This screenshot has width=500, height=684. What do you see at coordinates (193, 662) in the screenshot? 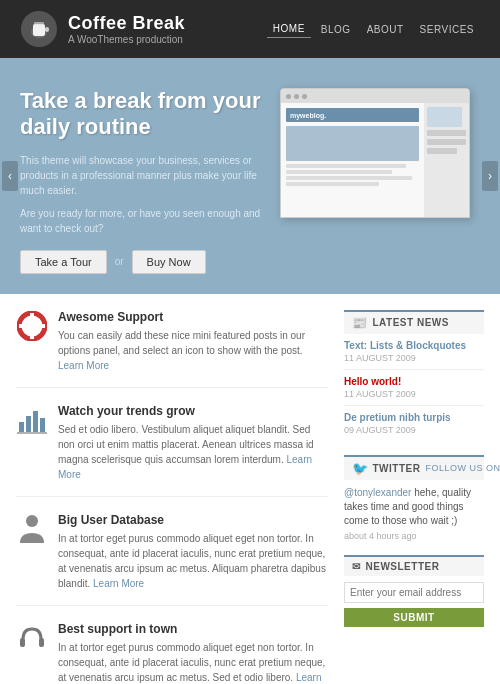
I see `feature-best-support-text: In at tortor eget purus commodo aliquet …` at bounding box center [193, 662].